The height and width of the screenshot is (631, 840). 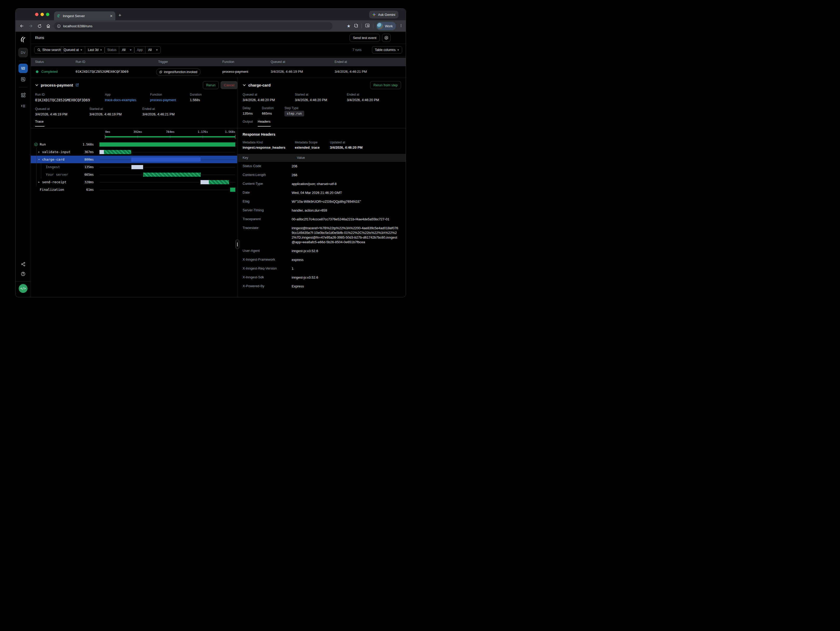 What do you see at coordinates (134, 152) in the screenshot?
I see `trace-row-validate-input: ▶validate-input367ms` at bounding box center [134, 152].